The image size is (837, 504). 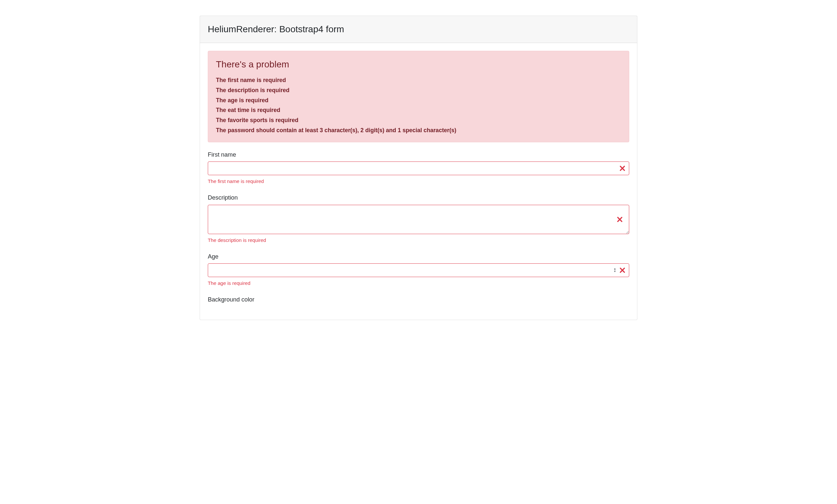 I want to click on card-title: HeliumRenderer: Bootstrap4 form, so click(x=276, y=29).